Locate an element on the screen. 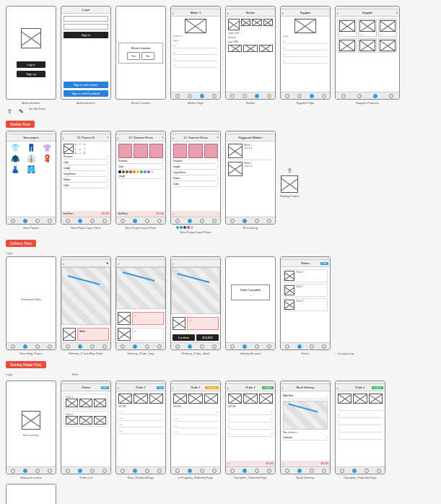 This screenshot has height=504, width=441. field-row: Long Sleeve› is located at coordinates (196, 173).